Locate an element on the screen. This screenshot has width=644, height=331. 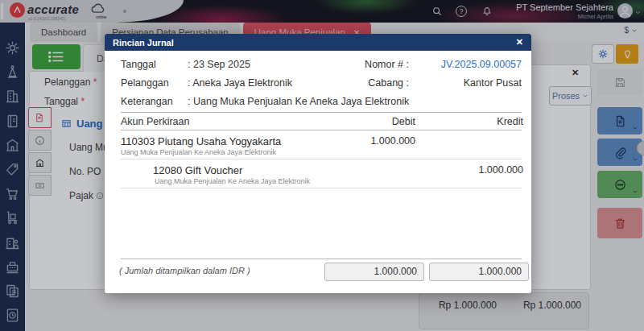
total-debit-box: 1.000.000 is located at coordinates (374, 272).